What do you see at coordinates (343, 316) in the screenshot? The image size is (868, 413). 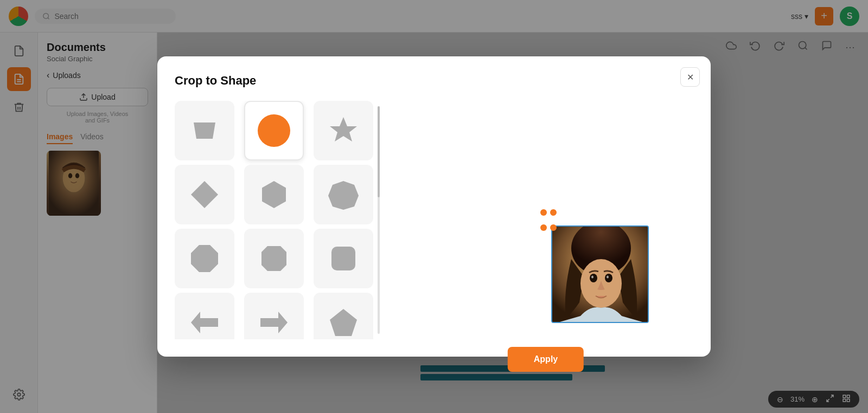 I see `shape-pentagon` at bounding box center [343, 316].